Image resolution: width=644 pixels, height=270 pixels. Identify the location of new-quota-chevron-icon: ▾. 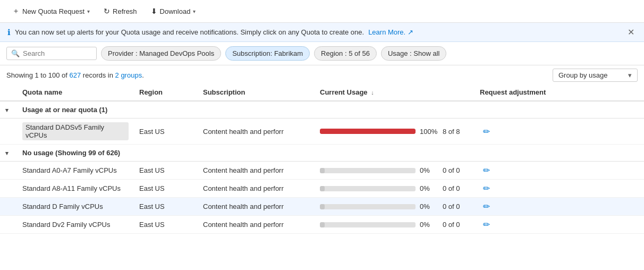
(88, 12).